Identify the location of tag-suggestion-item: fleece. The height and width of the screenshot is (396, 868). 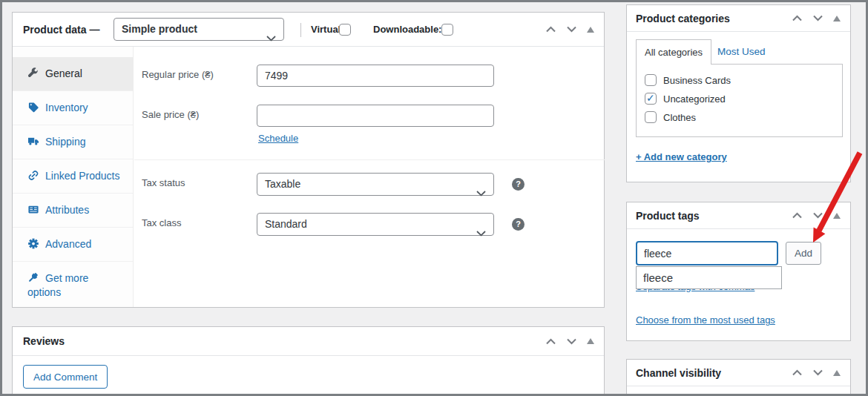
(709, 277).